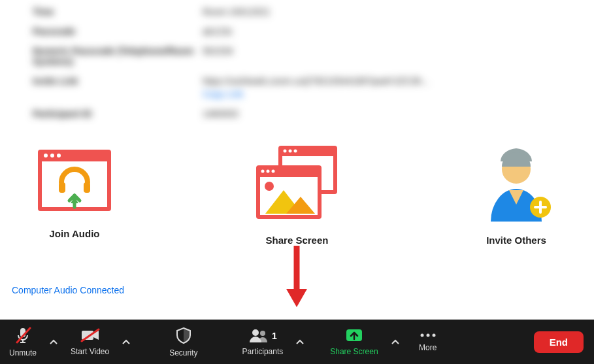 The width and height of the screenshot is (594, 364). I want to click on info-value: https://us04web.zoom.us/j/78210544189?pw…, so click(382, 88).